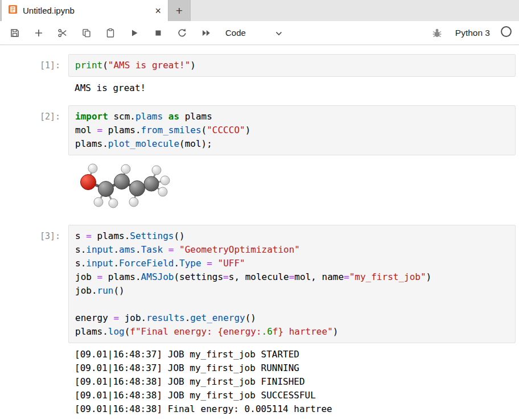 This screenshot has width=519, height=420. Describe the element at coordinates (85, 10) in the screenshot. I see `tab-title: Untitled.ipynb` at that location.